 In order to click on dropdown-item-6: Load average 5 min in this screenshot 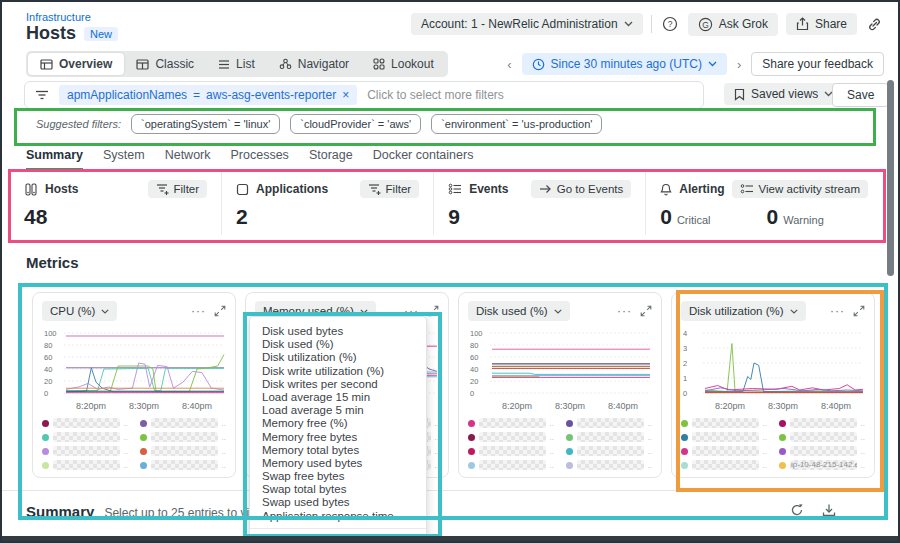, I will do `click(338, 410)`.